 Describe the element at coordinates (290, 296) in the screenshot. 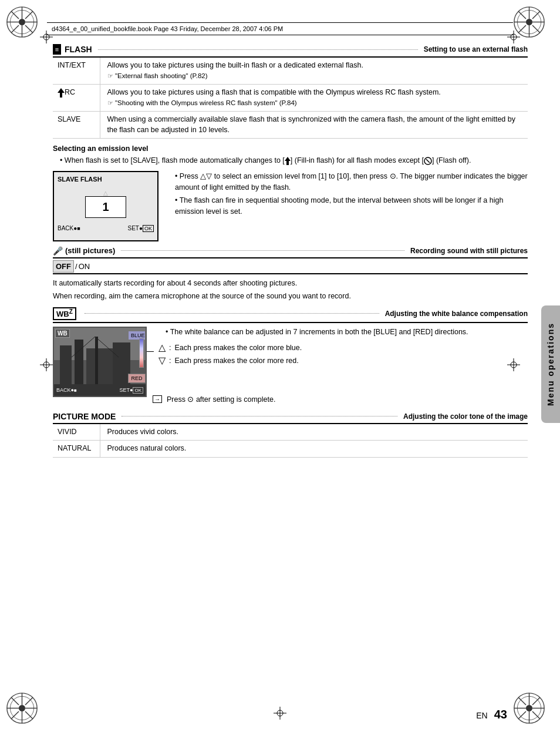

I see `still-pictures-desc2: When recording, aim the camera microphon…` at that location.